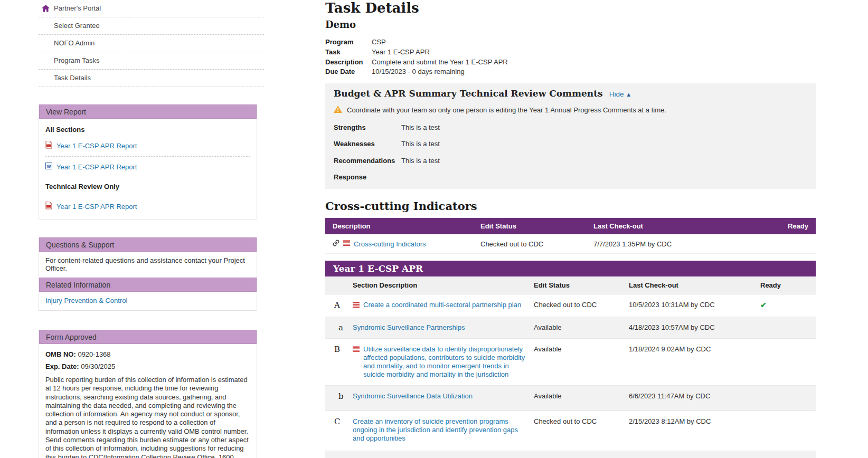  Describe the element at coordinates (148, 112) in the screenshot. I see `view-report-header: View Report` at that location.